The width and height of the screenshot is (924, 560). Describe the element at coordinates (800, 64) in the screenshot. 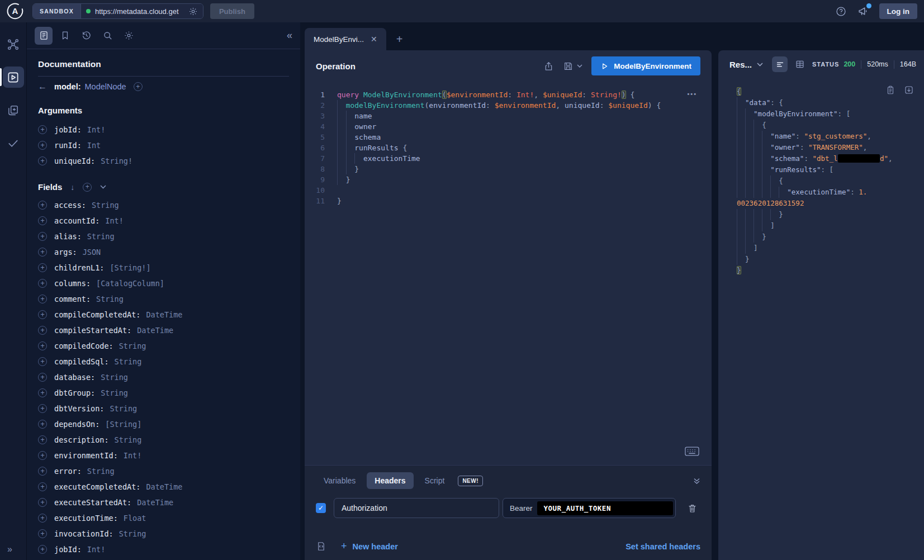

I see `table-view-icon` at that location.